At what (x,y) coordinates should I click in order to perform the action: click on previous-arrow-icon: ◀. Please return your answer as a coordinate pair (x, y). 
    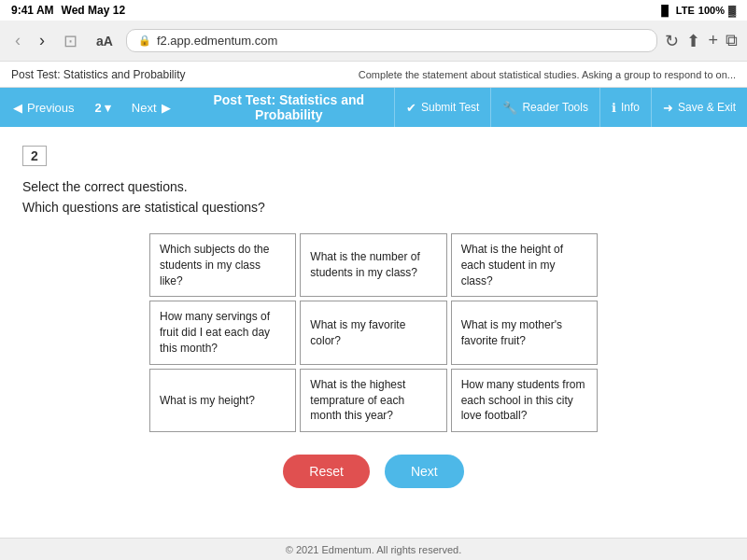
    Looking at the image, I should click on (18, 108).